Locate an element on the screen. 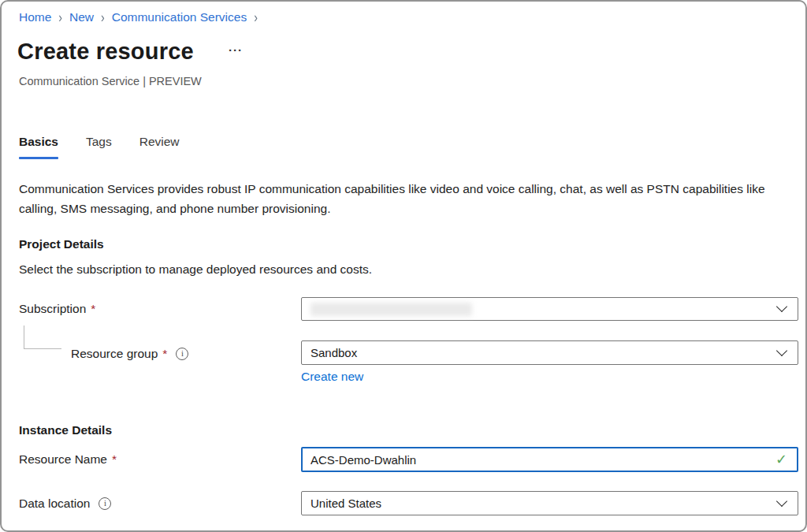 The width and height of the screenshot is (807, 532). data-location-label: Data location i is located at coordinates (65, 504).